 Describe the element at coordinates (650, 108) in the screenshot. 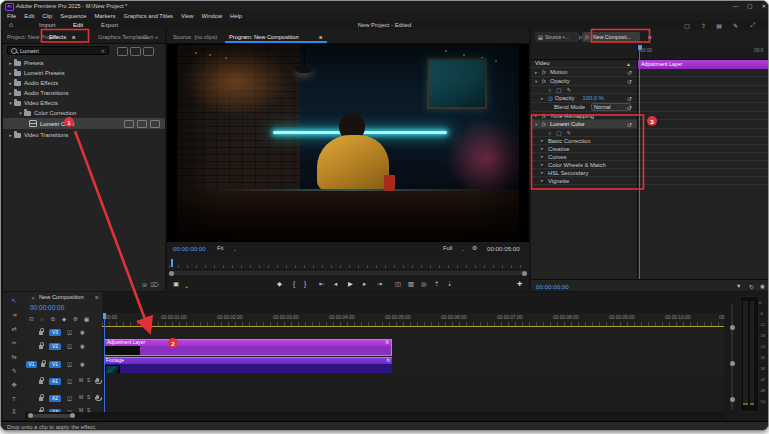

I see `ec-row-blend-mode: Blend Mode Normal ⌄ ↺` at that location.